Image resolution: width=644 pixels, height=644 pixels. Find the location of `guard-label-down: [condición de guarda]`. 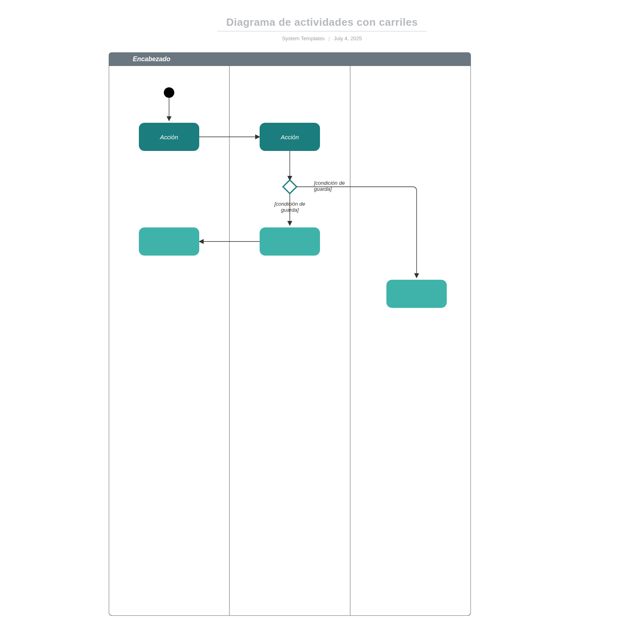

guard-label-down: [condición de guarda] is located at coordinates (290, 207).